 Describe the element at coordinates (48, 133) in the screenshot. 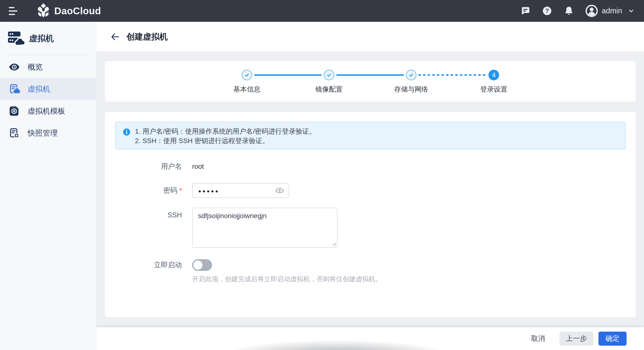

I see `sidebar-item-snapshots: 快照管理` at that location.